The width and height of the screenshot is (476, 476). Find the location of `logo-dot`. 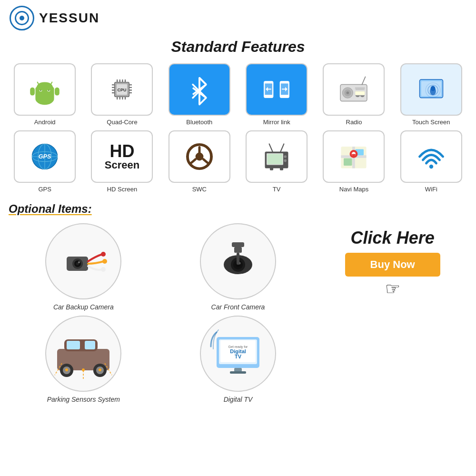

logo-dot is located at coordinates (22, 18).